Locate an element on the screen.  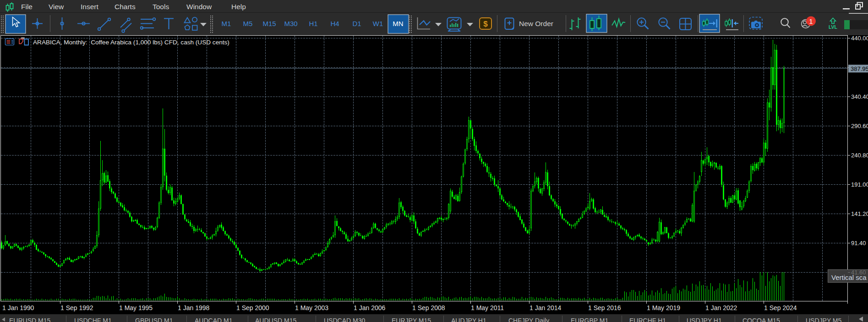
svg-text: File is located at coordinates (27, 6).